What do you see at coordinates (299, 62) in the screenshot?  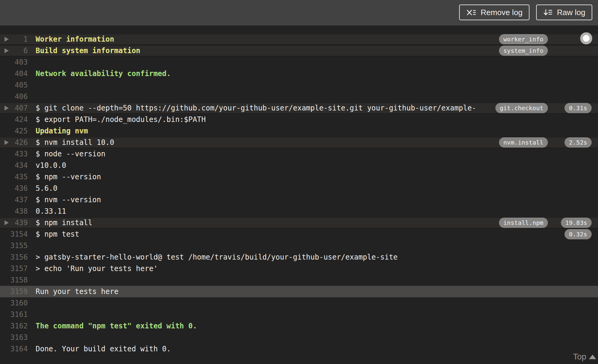 I see `log-row: 403` at bounding box center [299, 62].